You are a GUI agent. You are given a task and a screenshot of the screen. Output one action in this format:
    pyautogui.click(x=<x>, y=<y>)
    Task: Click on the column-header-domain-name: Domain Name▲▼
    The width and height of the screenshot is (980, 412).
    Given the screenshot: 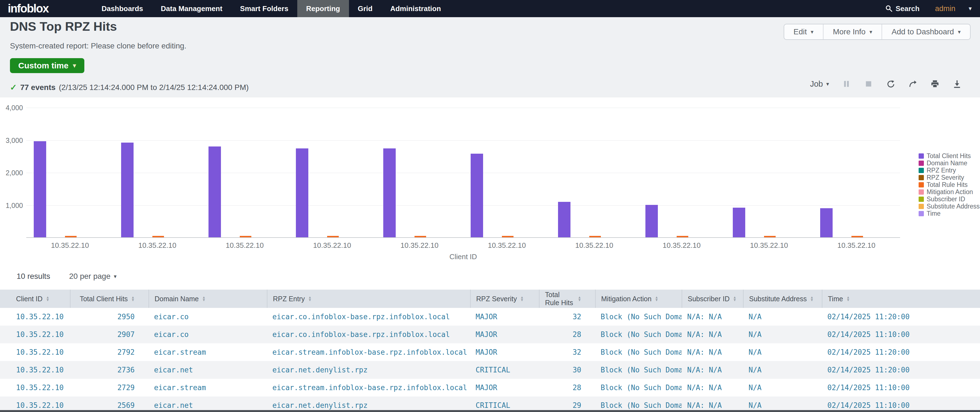 What is the action you would take?
    pyautogui.click(x=208, y=299)
    